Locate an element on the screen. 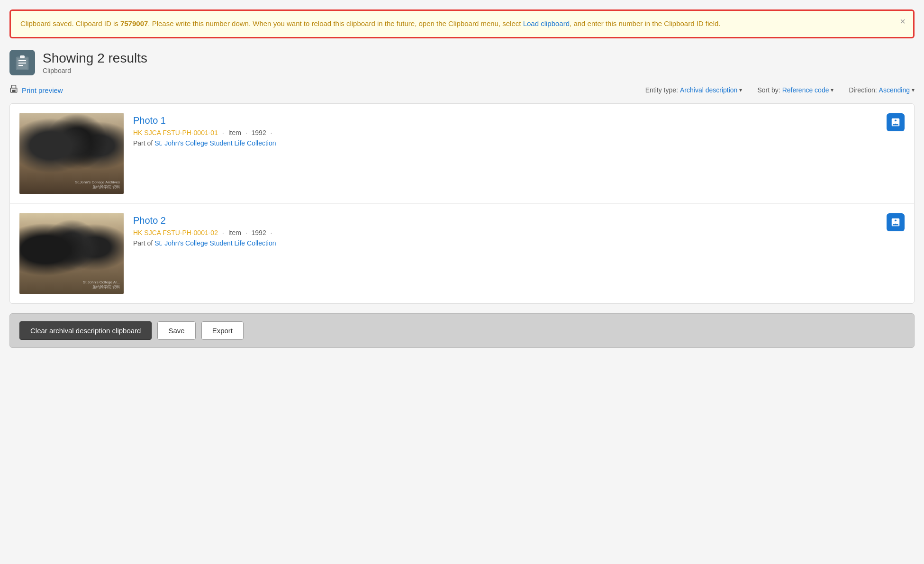 This screenshot has height=564, width=924. header-text: Showing 2 results Clipboard is located at coordinates (95, 63).